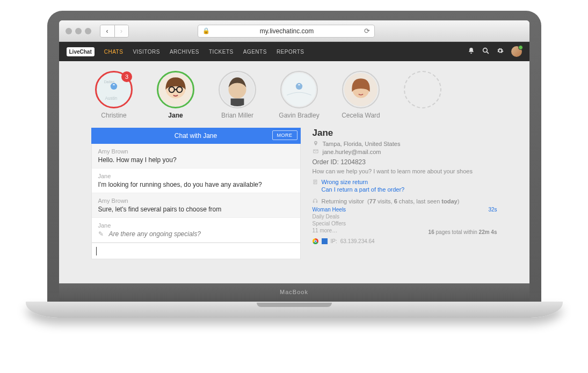  What do you see at coordinates (111, 99) in the screenshot?
I see `svg-text: Austin` at bounding box center [111, 99].